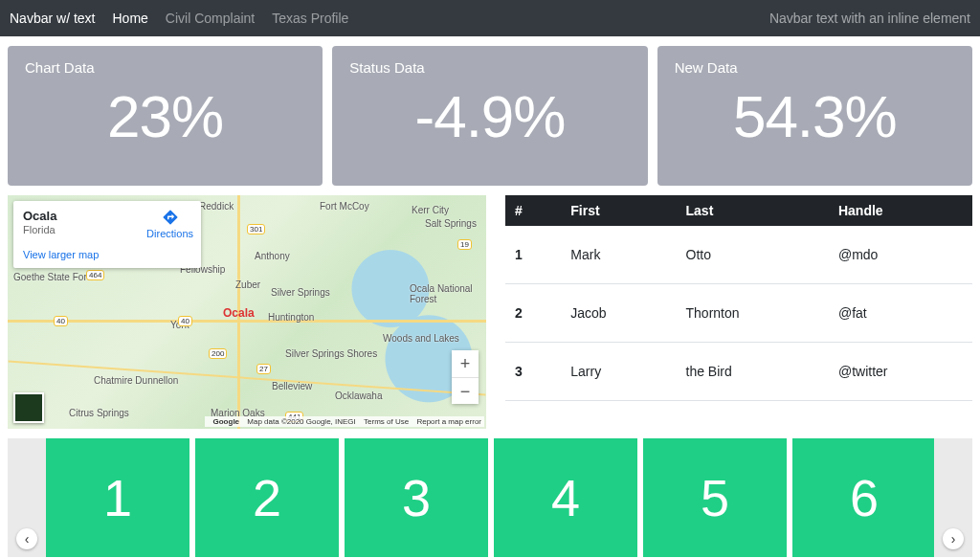 The height and width of the screenshot is (558, 980). What do you see at coordinates (752, 314) in the screenshot?
I see `table-cell: Thornton` at bounding box center [752, 314].